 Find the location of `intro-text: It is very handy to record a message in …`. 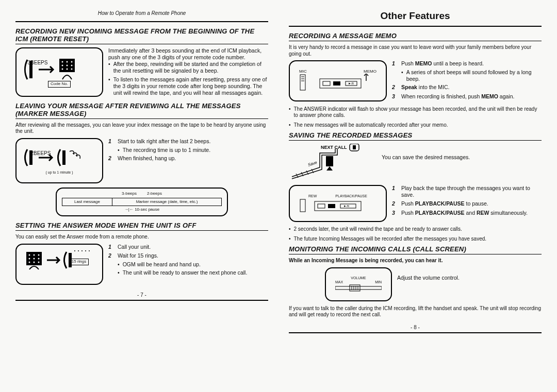

intro-text: It is very handy to record a message in … is located at coordinates (415, 50).